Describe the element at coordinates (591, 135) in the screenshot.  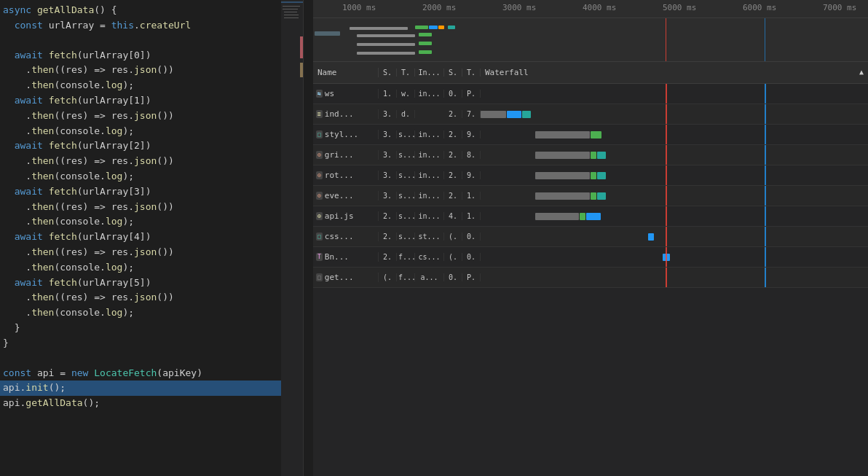
I see `table-row: □styl...3.s...in...2.9.` at that location.